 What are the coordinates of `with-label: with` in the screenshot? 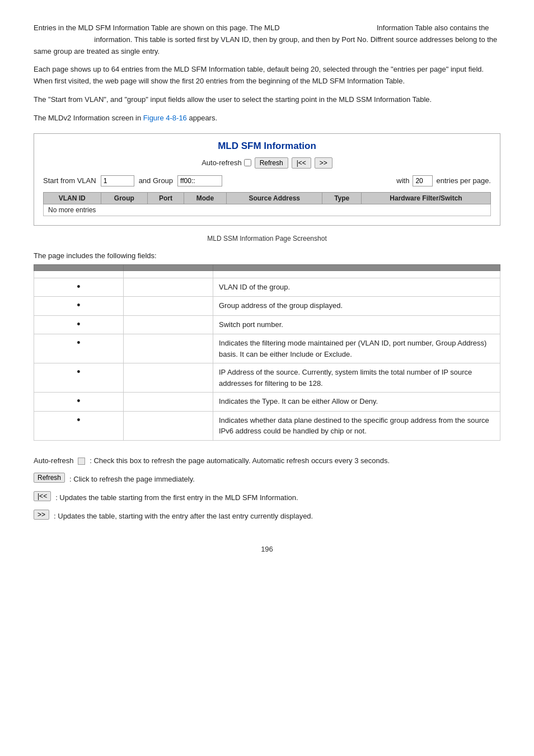 It's located at (403, 180).